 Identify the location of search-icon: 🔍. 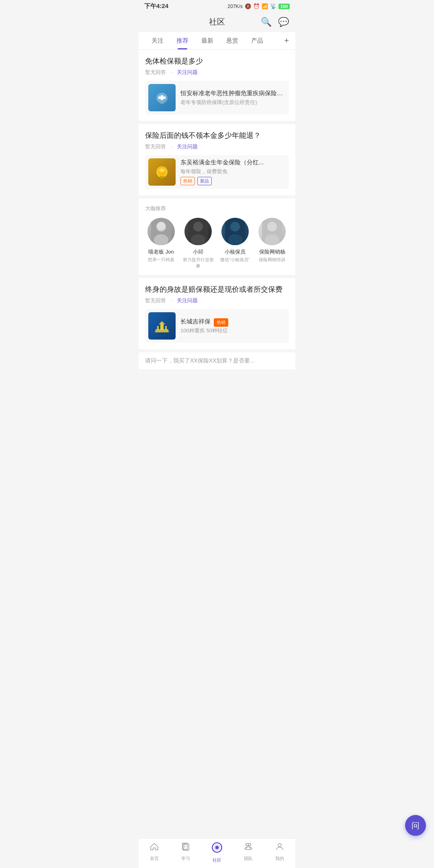
(266, 22).